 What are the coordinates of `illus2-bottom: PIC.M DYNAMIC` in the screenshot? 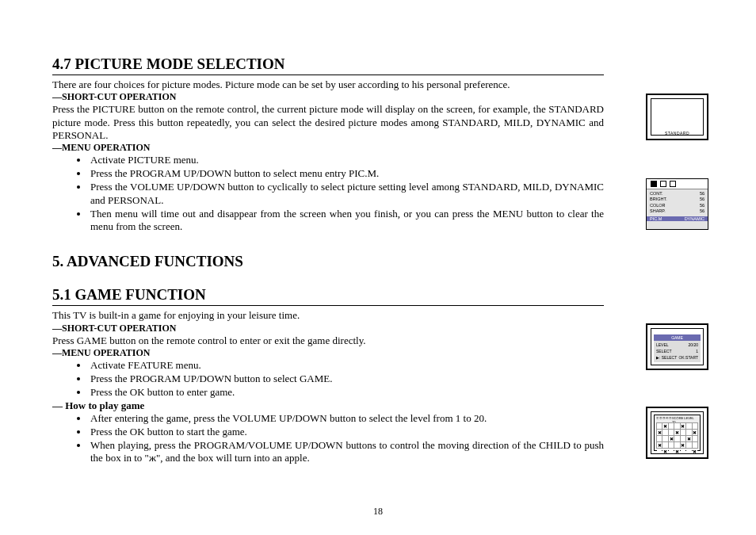 It's located at (677, 219).